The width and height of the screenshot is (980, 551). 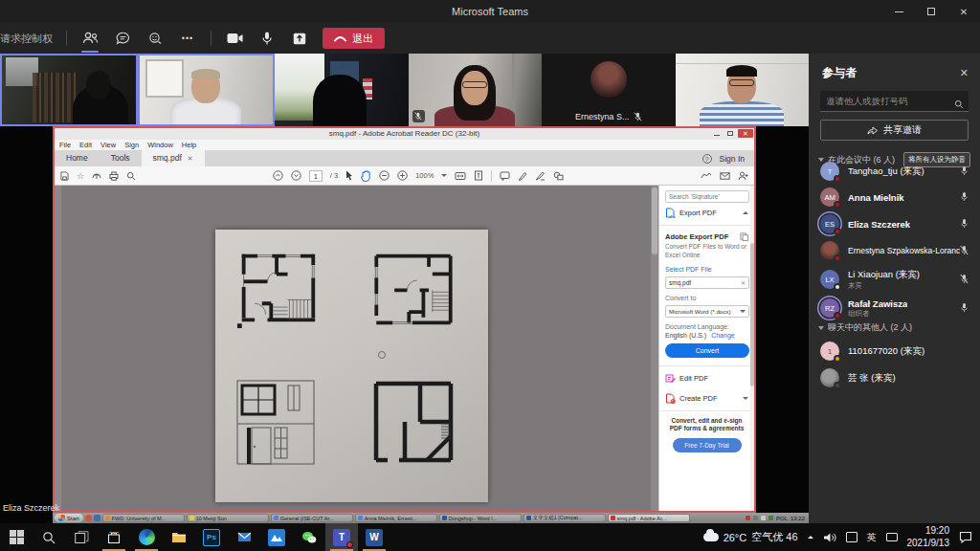 I want to click on input-language-button: 英, so click(x=872, y=538).